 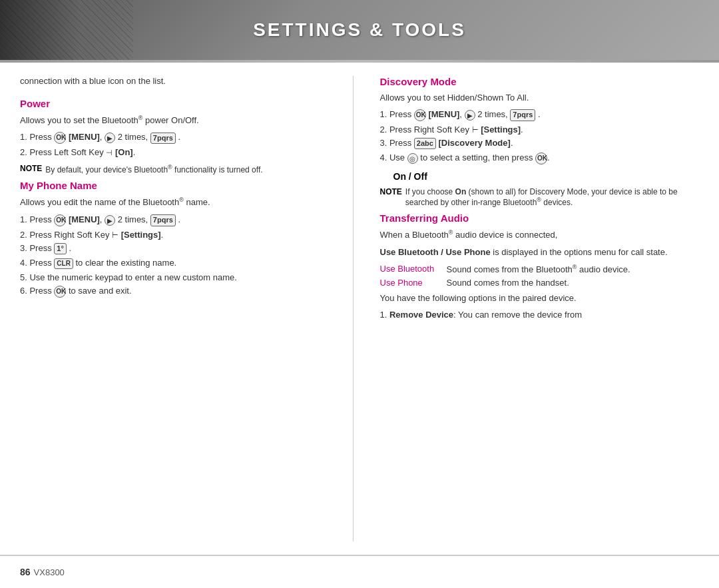 What do you see at coordinates (573, 282) in the screenshot?
I see `use-phone-desc: Sound comes from the handset.` at bounding box center [573, 282].